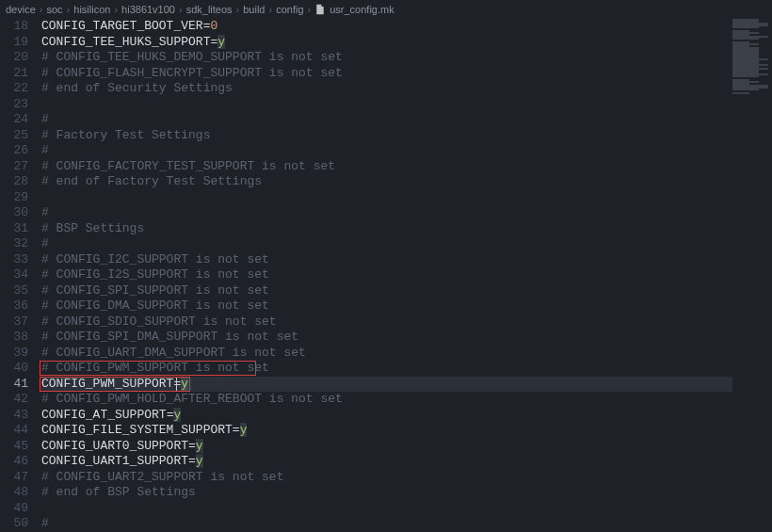 The width and height of the screenshot is (772, 532). Describe the element at coordinates (386, 230) in the screenshot. I see `code-line: 31# BSP Settings` at that location.